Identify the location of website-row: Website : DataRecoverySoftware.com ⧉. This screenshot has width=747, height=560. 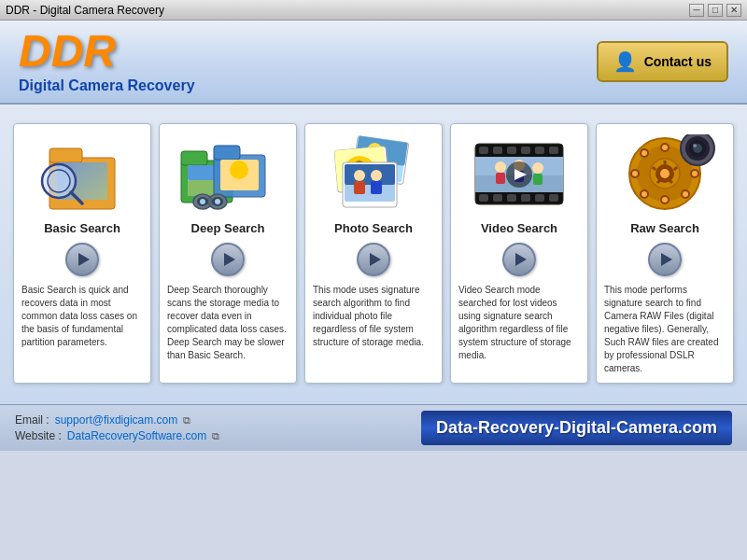
(118, 436).